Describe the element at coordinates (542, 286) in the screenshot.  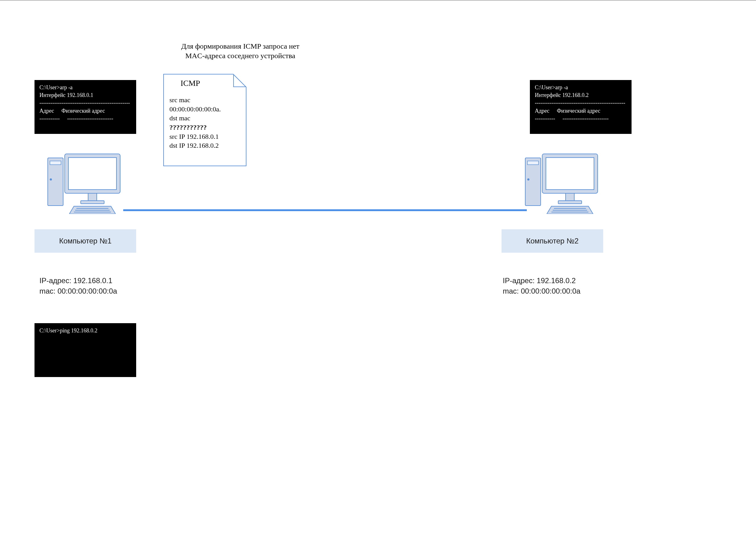
I see `computer-2-address: IP-адрес: 192.168.0.2 mac: 00:00:00:00:0…` at that location.